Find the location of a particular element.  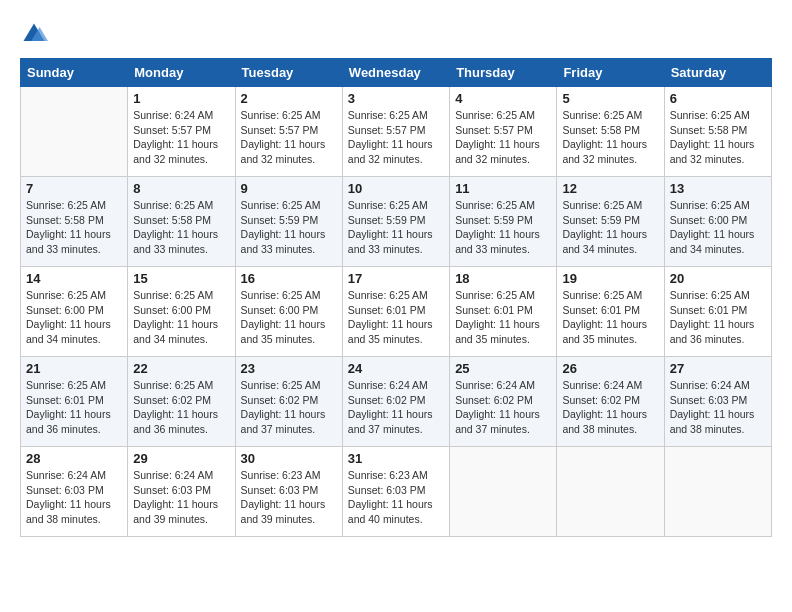

day-number: 31 is located at coordinates (396, 458).